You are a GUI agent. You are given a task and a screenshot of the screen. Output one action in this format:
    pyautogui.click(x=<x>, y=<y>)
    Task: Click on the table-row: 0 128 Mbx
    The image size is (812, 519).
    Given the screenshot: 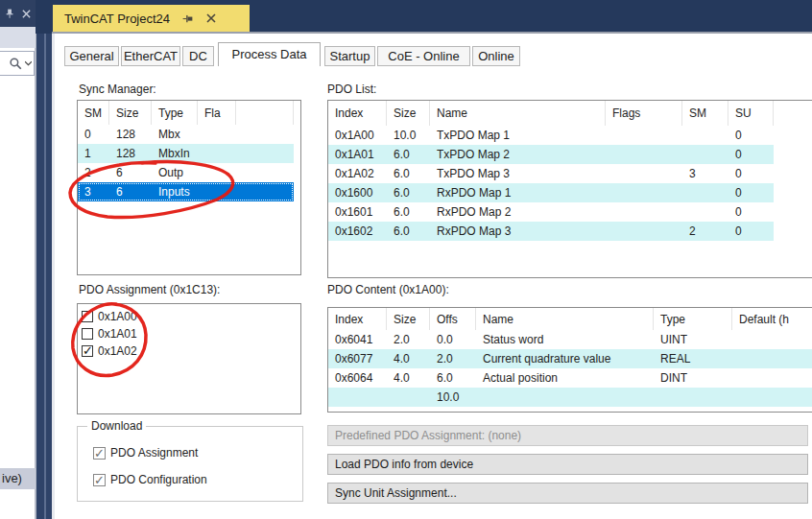 What is the action you would take?
    pyautogui.click(x=186, y=134)
    